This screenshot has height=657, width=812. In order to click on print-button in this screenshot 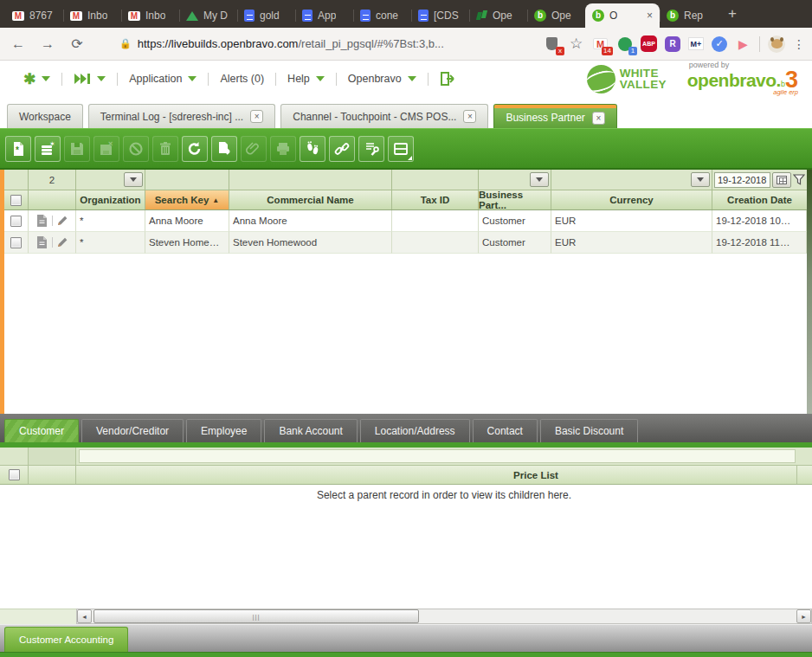, I will do `click(283, 149)`.